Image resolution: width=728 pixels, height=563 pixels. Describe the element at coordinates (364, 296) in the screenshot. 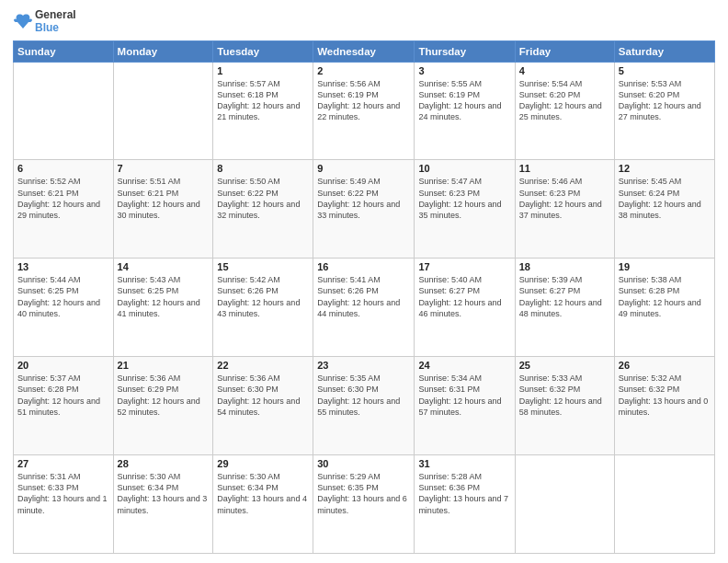

I see `day-info: Sunrise: 5:41 AM Sunset: 6:26 PM Dayligh…` at that location.